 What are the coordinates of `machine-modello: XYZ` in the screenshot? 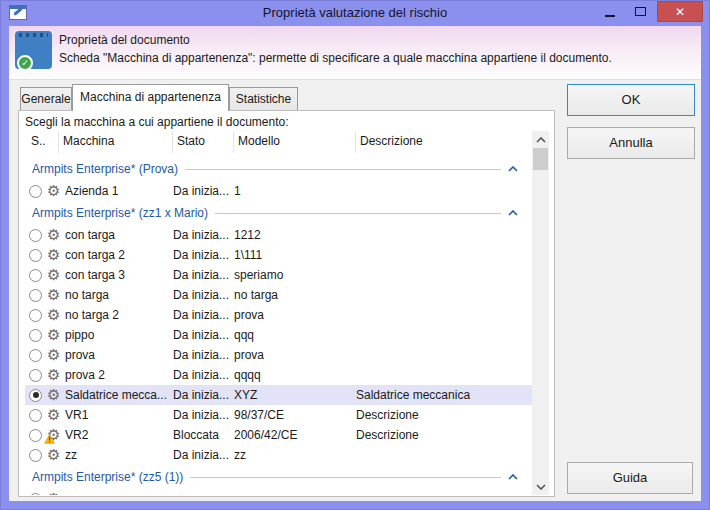 It's located at (295, 395).